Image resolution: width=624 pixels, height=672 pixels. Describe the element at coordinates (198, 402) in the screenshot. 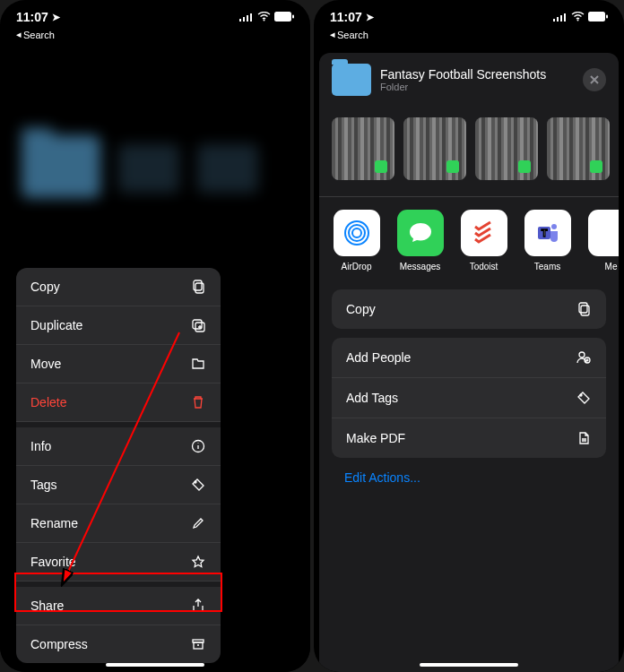

I see `trash-icon` at that location.